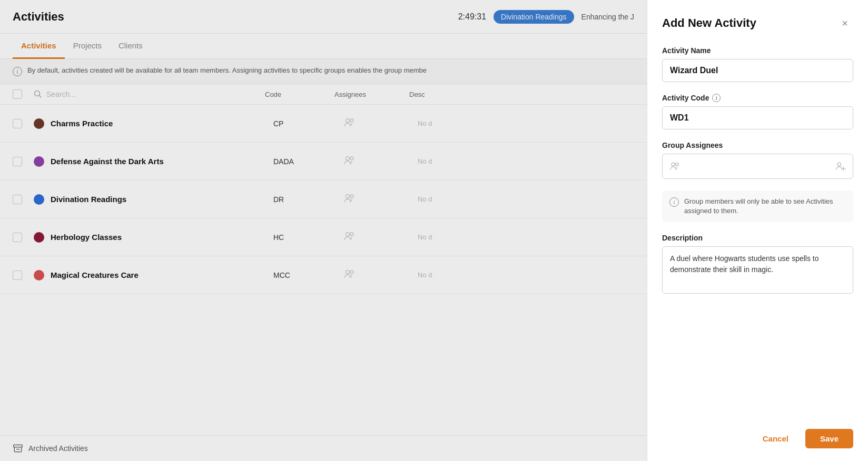  I want to click on activity-code-cell: HC, so click(305, 237).